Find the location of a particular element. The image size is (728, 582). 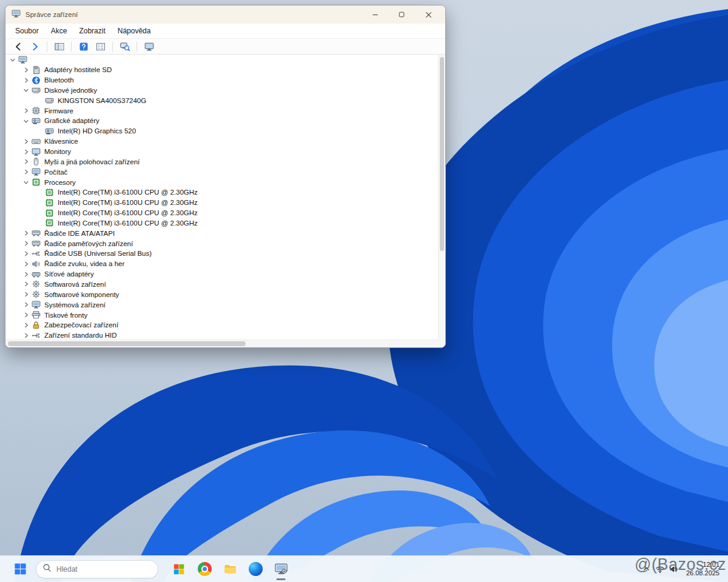

list-view-icon is located at coordinates (101, 47).